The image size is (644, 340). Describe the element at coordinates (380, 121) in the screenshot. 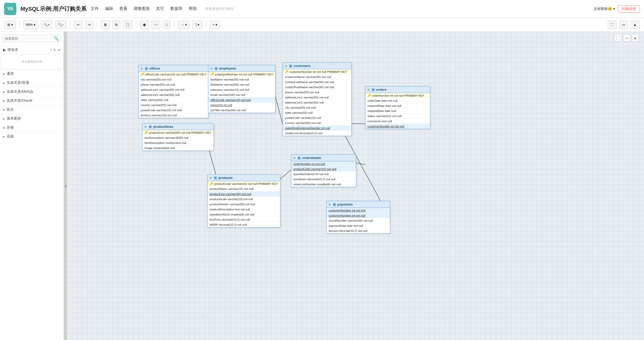

I see `row-text: comments text null` at that location.